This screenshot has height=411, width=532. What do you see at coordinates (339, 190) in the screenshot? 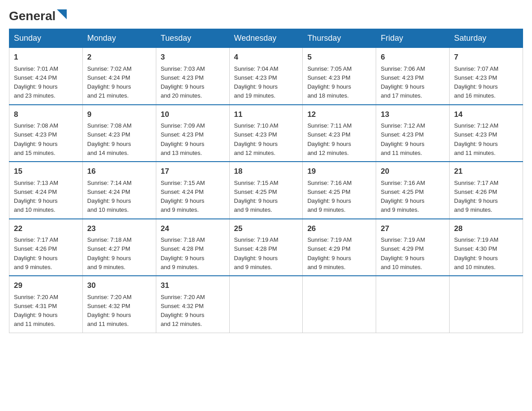
I see `calendar-day-cell: 19 Sunrise: 7:16 AM Sunset: 4:25 PM Dayl…` at bounding box center [339, 190].